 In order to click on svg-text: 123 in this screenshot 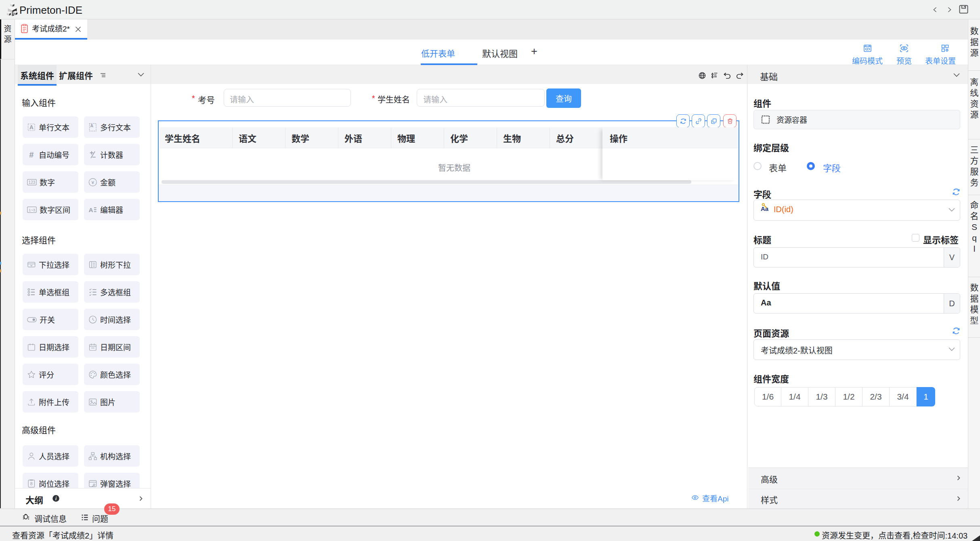, I will do `click(32, 183)`.